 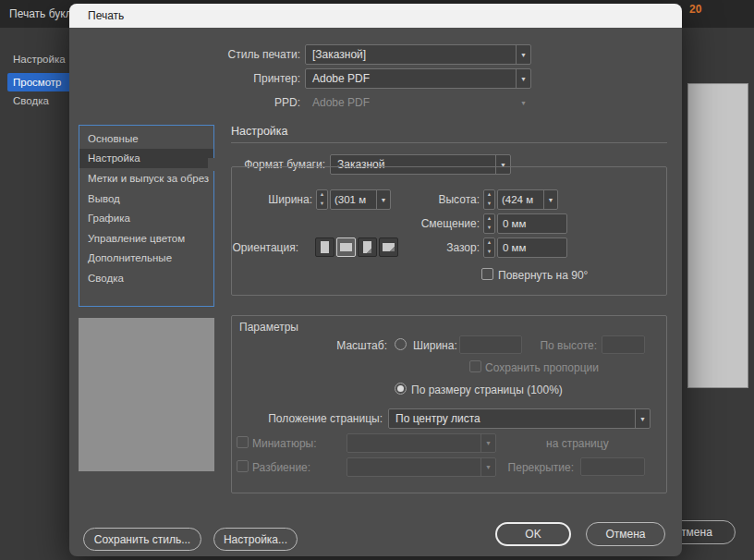 I want to click on printer-label: Принтер:, so click(x=226, y=79).